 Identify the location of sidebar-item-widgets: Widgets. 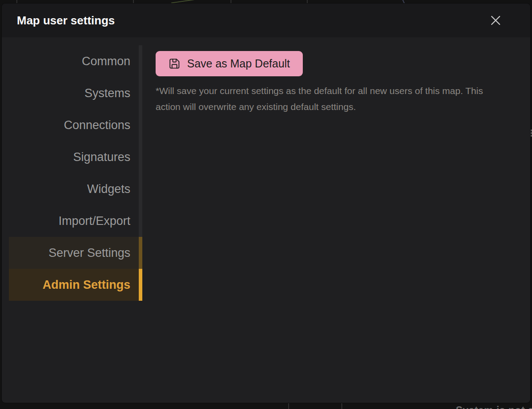
(75, 189).